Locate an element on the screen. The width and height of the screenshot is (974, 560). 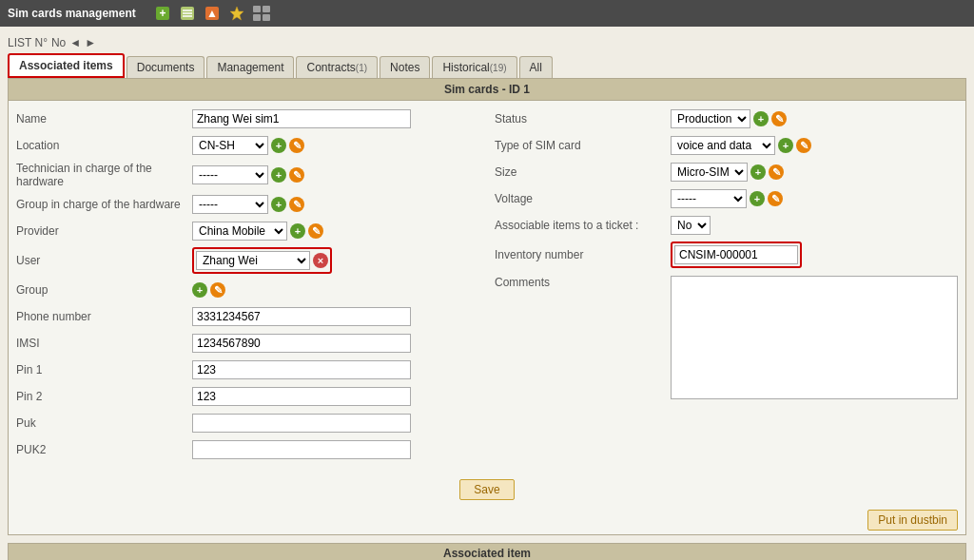
phone-label: Phone number is located at coordinates (105, 317).